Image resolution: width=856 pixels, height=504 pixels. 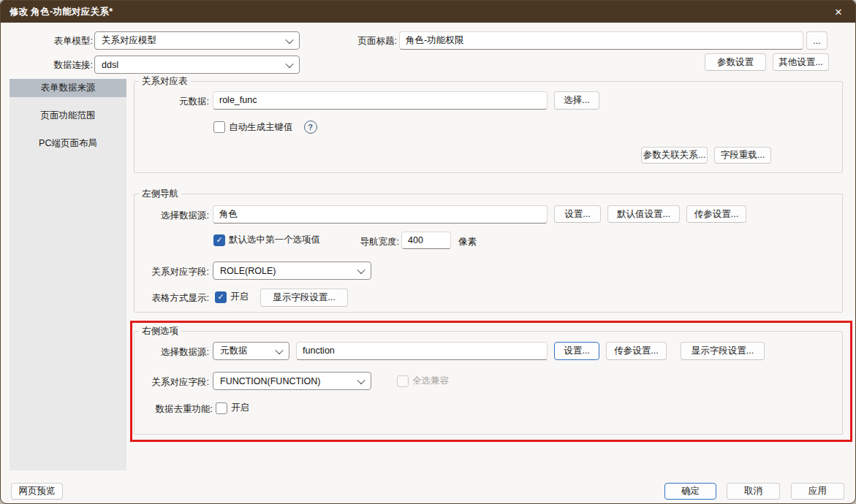 What do you see at coordinates (431, 381) in the screenshot?
I see `select-all-label: 全选兼容` at bounding box center [431, 381].